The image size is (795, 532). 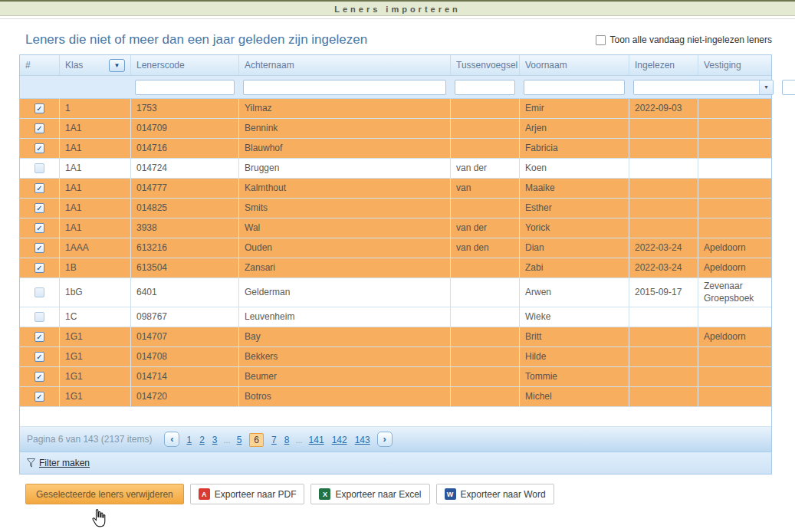 What do you see at coordinates (161, 65) in the screenshot?
I see `column-header-label: Lenerscode` at bounding box center [161, 65].